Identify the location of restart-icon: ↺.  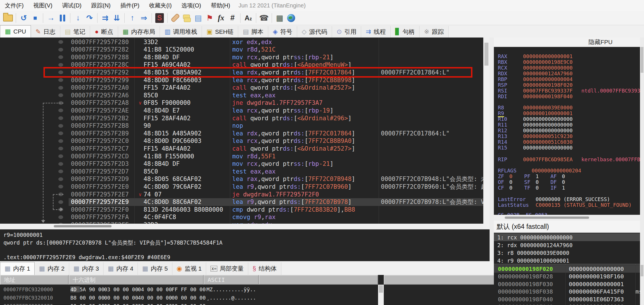
(24, 18).